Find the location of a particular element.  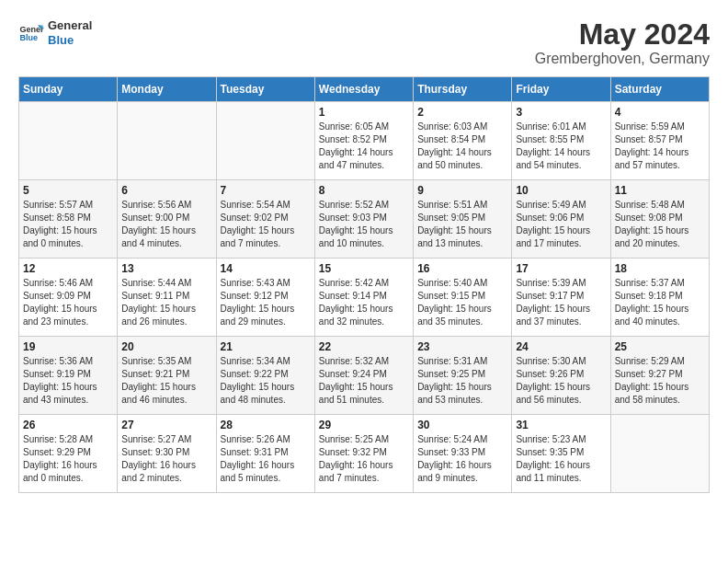

day-info: Sunrise: 5:37 AM Sunset: 9:18 PM Dayligh… is located at coordinates (660, 303).